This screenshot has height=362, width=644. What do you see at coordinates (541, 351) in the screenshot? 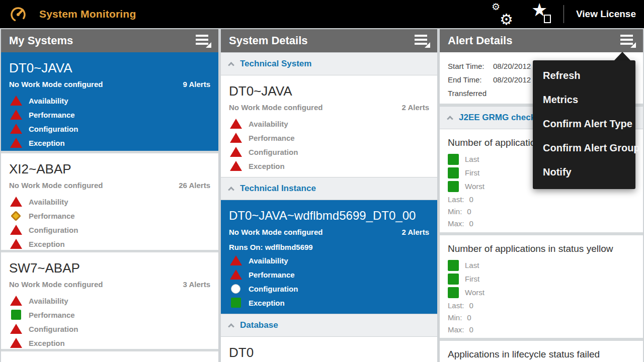
I see `metric-card: Applications in lifecycle status failed …` at bounding box center [541, 351].